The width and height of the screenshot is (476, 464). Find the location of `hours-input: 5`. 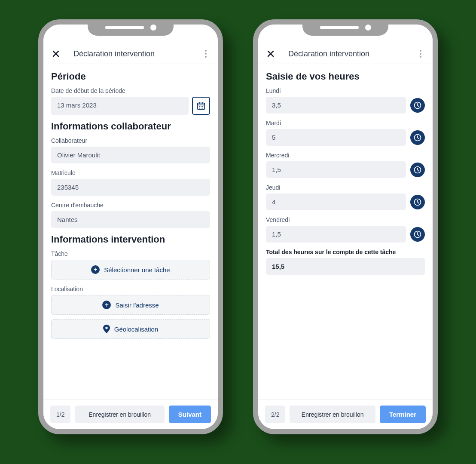

hours-input: 5 is located at coordinates (336, 138).